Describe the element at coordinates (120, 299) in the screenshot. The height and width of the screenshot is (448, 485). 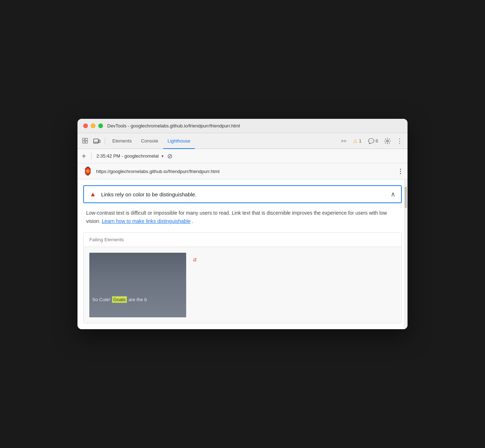
I see `highlighted-word: Goats` at that location.